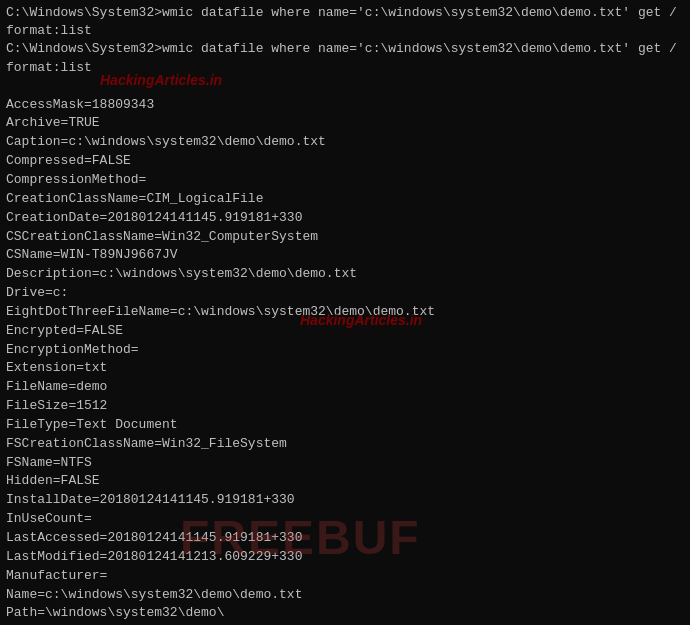 This screenshot has height=625, width=690. What do you see at coordinates (345, 444) in the screenshot?
I see `output-fs-creation-classname: FSCreationClassName=Win32_FileSystem` at bounding box center [345, 444].